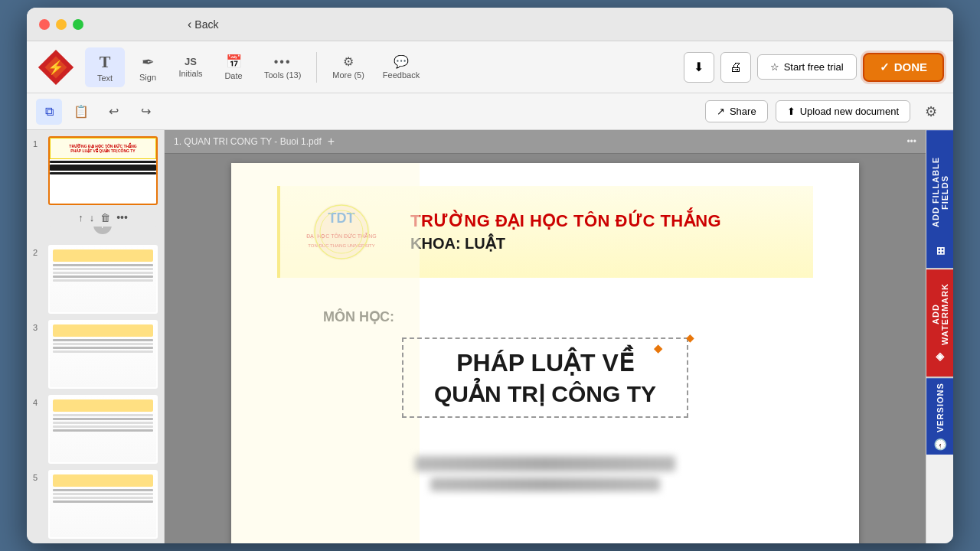  Describe the element at coordinates (490, 24) in the screenshot. I see `title-bar: ‹ Back` at that location.